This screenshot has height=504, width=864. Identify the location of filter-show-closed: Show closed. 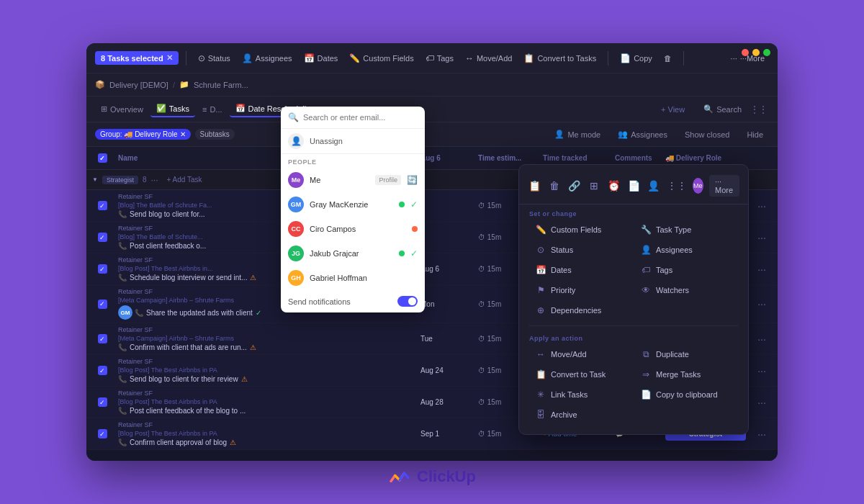
(707, 134).